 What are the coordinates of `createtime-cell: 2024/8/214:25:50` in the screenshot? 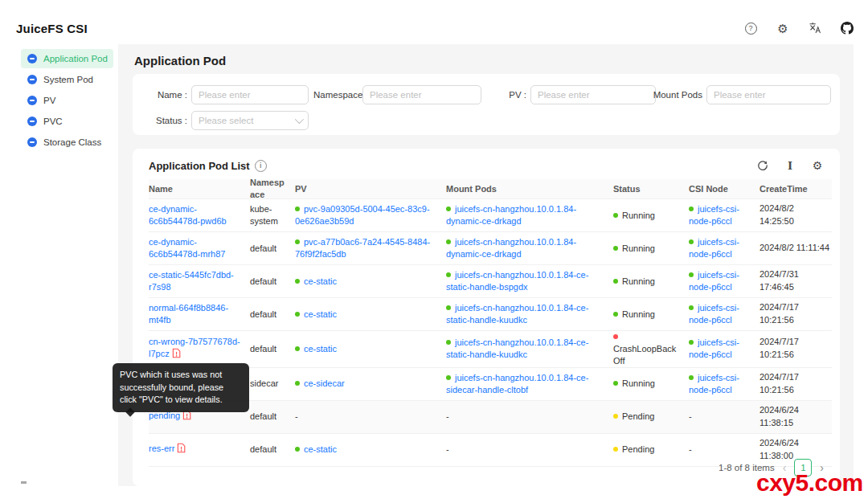 It's located at (796, 215).